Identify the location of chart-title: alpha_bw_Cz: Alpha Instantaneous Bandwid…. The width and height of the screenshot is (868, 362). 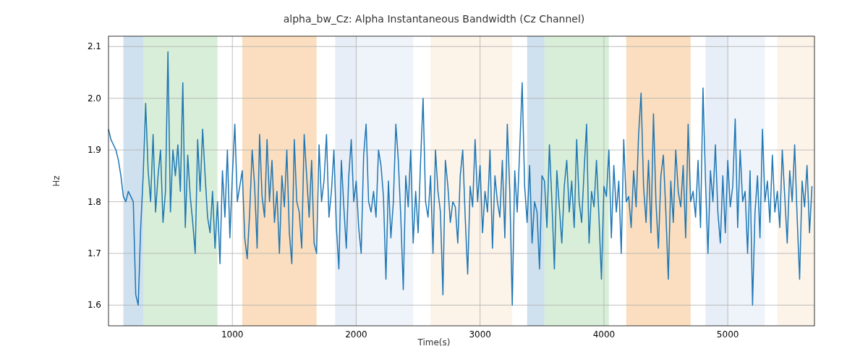
(434, 19).